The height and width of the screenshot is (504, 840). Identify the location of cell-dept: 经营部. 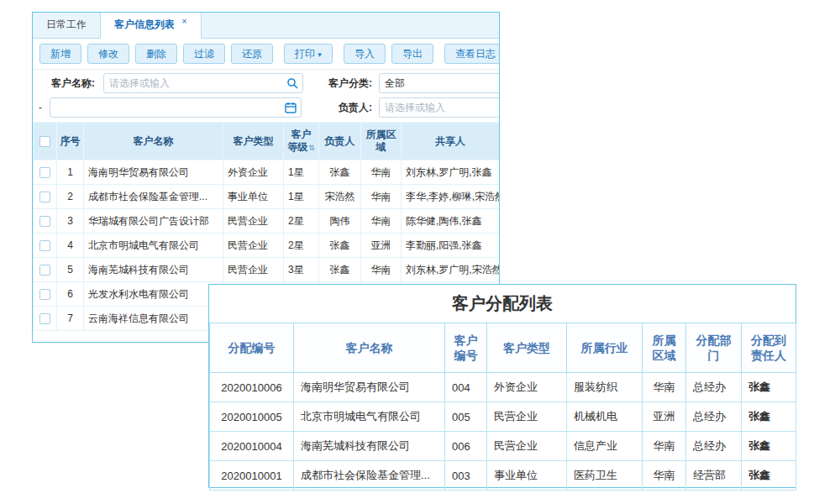
(714, 475).